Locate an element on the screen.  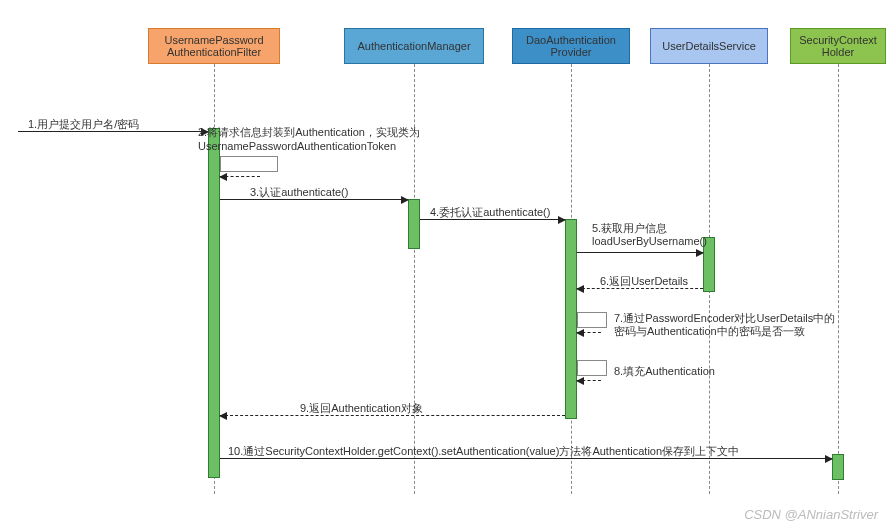
selfcall-m2 is located at coordinates (249, 164).